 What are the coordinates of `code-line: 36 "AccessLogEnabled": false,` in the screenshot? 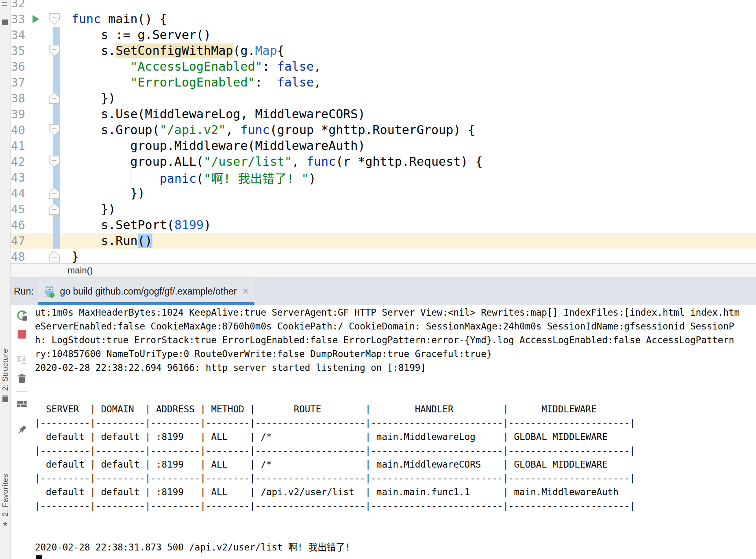 It's located at (383, 67).